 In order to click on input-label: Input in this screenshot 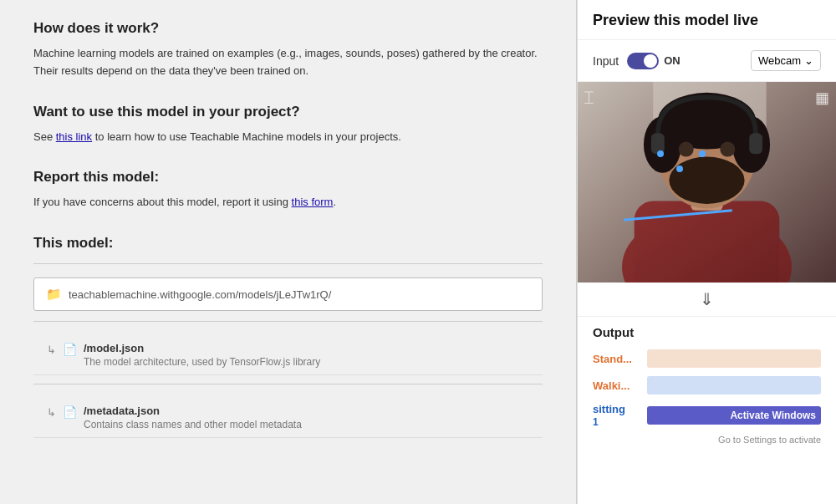, I will do `click(605, 61)`.